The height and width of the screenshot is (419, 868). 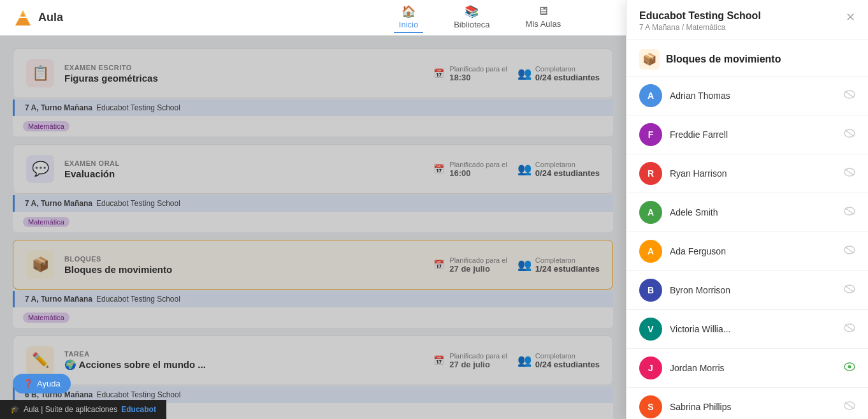 What do you see at coordinates (747, 135) in the screenshot?
I see `student-row-s2: FFreddie Farrell` at bounding box center [747, 135].